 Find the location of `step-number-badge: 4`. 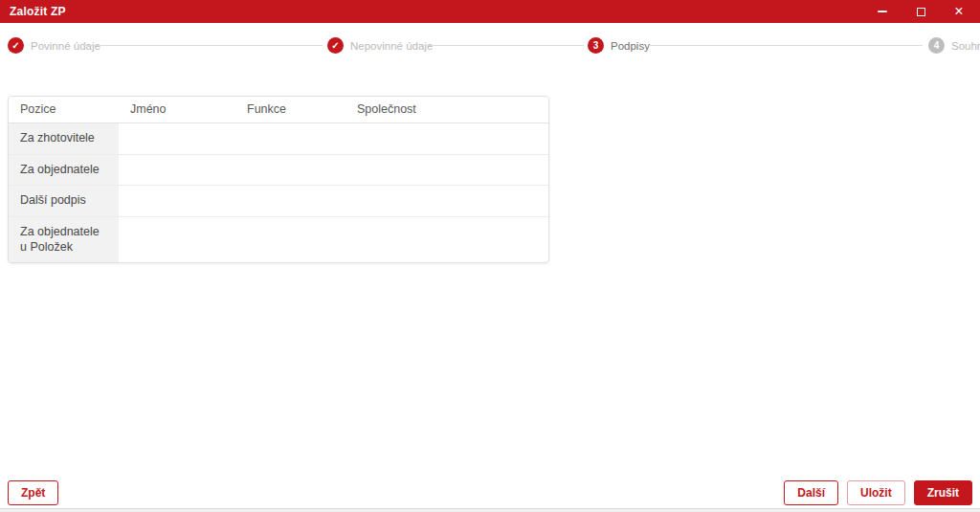

step-number-badge: 4 is located at coordinates (936, 46).